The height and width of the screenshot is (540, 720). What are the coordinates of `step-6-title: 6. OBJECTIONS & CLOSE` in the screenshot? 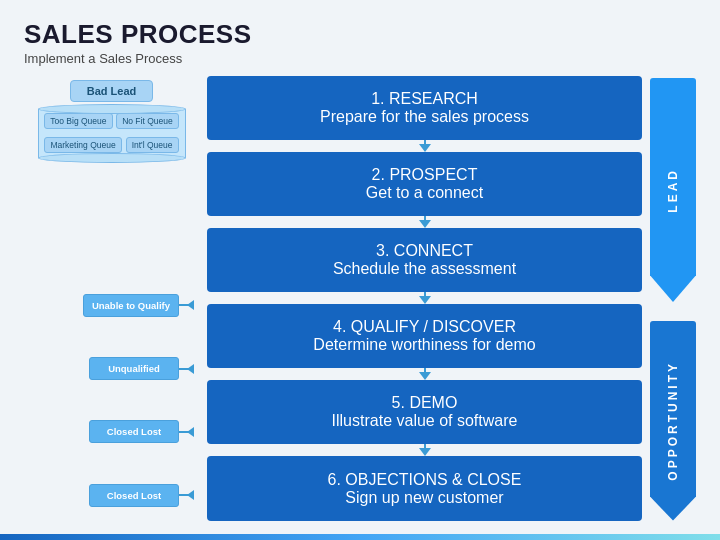 It's located at (424, 480).